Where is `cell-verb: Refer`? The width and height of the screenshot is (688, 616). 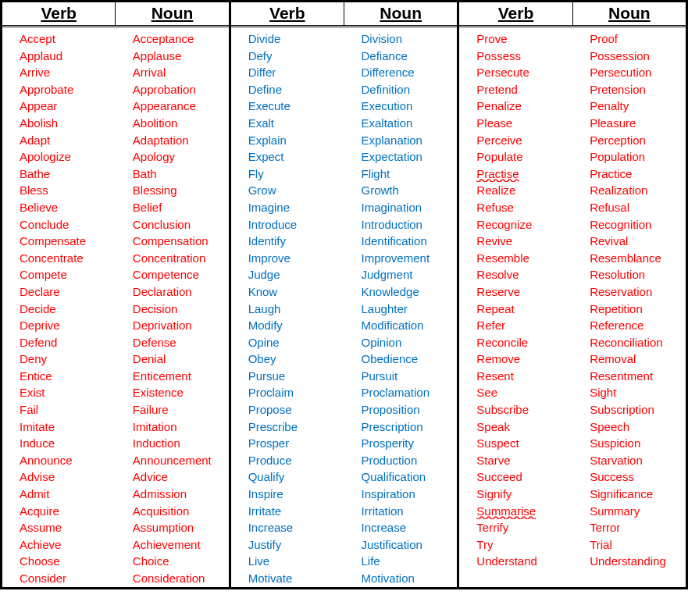
cell-verb: Refer is located at coordinates (515, 326).